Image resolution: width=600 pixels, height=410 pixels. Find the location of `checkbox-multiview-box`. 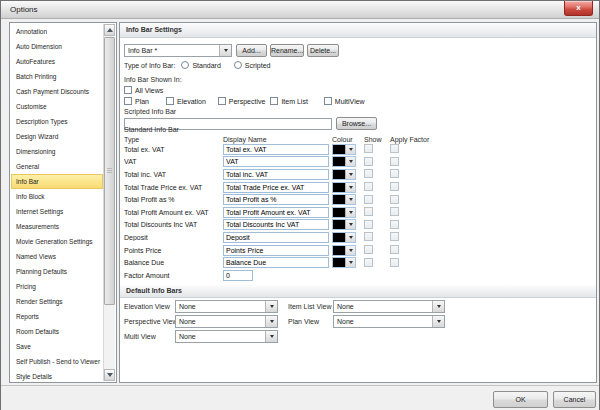

checkbox-multiview-box is located at coordinates (328, 101).